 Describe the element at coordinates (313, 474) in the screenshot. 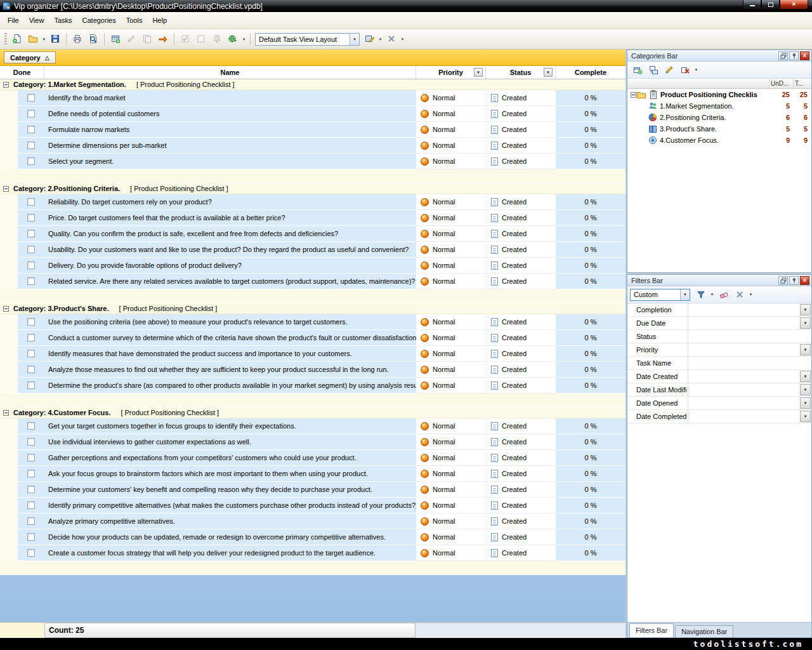

I see `task-row: Ask your focus groups to brainstorm fact…` at that location.